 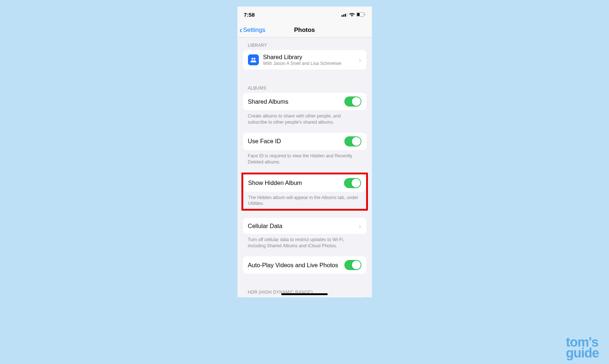 What do you see at coordinates (304, 118) in the screenshot?
I see `shared-albums-footer: Create albums to share with other people…` at bounding box center [304, 118].